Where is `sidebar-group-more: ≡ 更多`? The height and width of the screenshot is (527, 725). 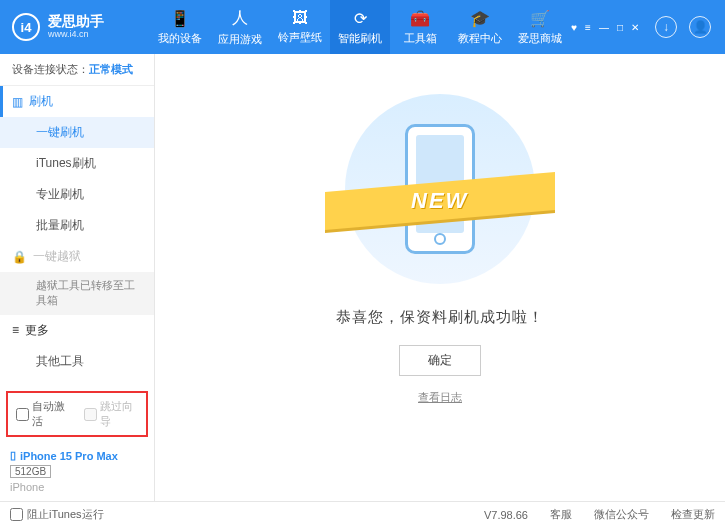 sidebar-group-more: ≡ 更多 is located at coordinates (77, 330).